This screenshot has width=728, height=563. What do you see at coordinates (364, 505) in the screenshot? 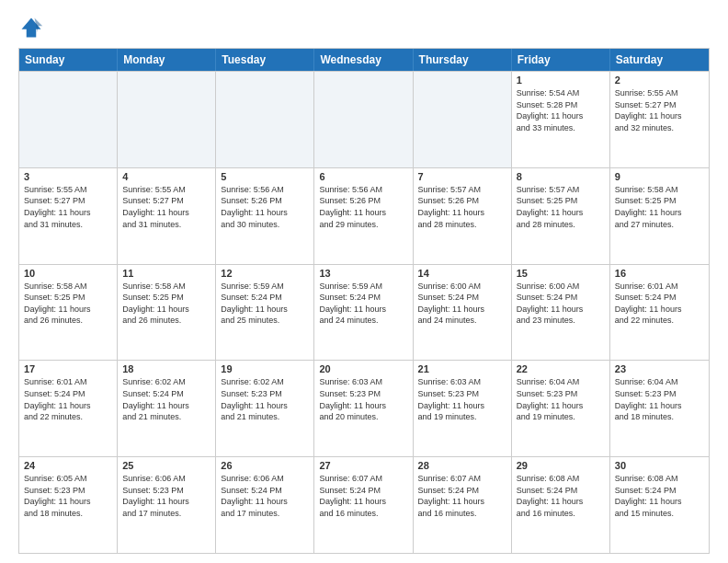
I see `calendar-cell: 27Sunrise: 6:07 AM Sunset: 5:24 PM Dayli…` at bounding box center [364, 505].